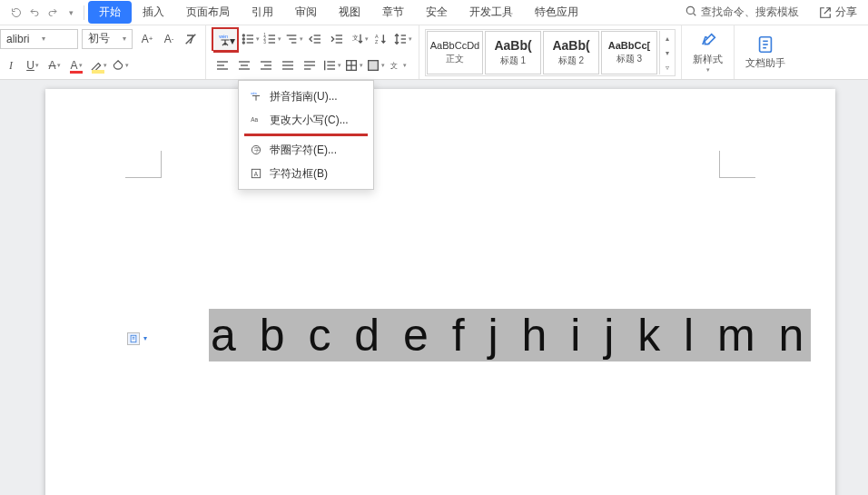 The height and width of the screenshot is (495, 868). I want to click on styles-group: AaBbCcDd 正文 AaBb( 标题 1 AaBb( 标题 2 AaBbCc…, so click(550, 53).